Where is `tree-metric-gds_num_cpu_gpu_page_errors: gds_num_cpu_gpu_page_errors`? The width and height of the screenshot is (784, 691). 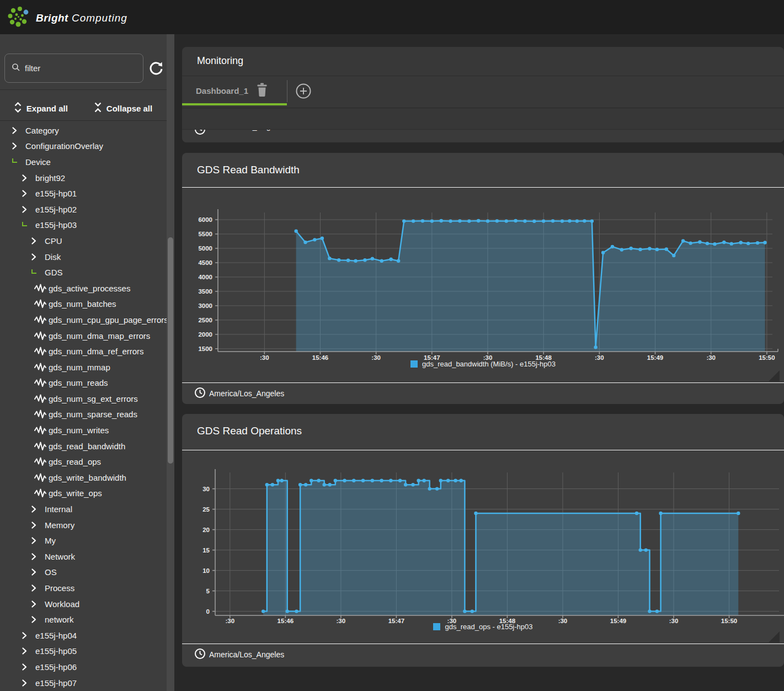
tree-metric-gds_num_cpu_gpu_page_errors: gds_num_cpu_gpu_page_errors is located at coordinates (83, 320).